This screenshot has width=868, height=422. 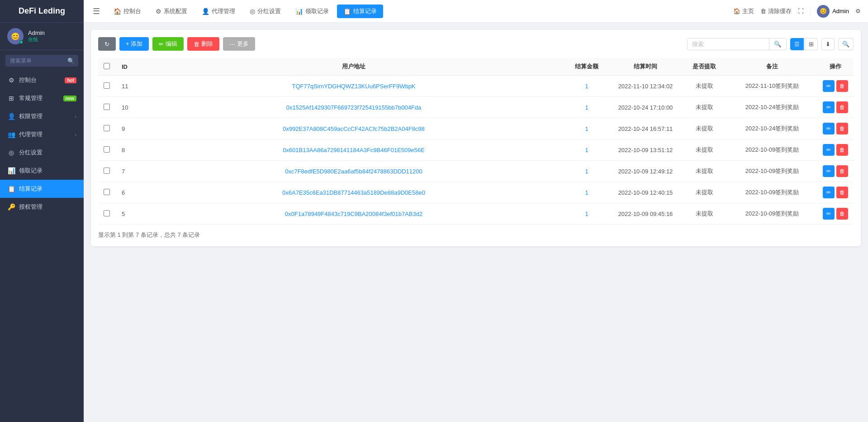 I want to click on search-button: 🔍, so click(x=778, y=44).